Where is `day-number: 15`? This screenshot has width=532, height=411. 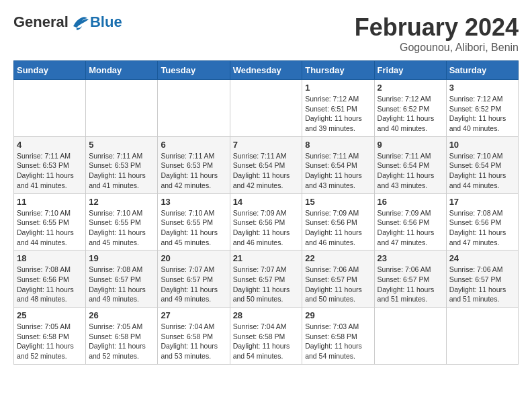 day-number: 15 is located at coordinates (338, 201).